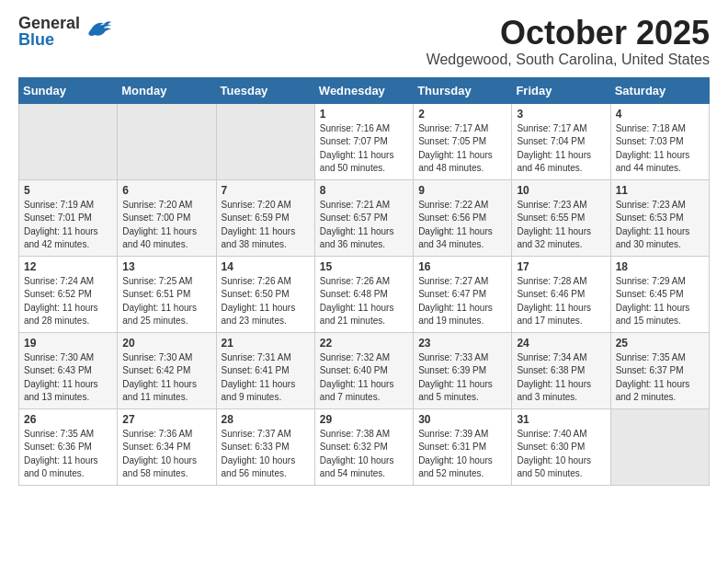 The width and height of the screenshot is (728, 563). What do you see at coordinates (266, 359) in the screenshot?
I see `sunrise-info: Sunrise: 7:31 AM` at bounding box center [266, 359].